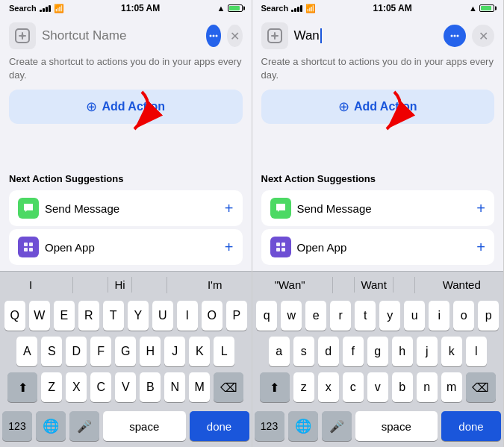  Describe the element at coordinates (397, 426) in the screenshot. I see `space-key-right: space` at that location.